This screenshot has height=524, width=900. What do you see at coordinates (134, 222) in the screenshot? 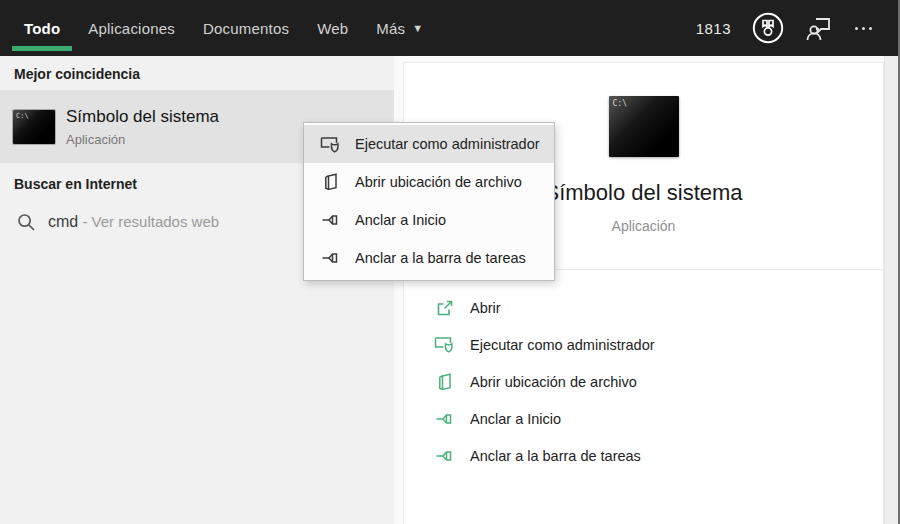
I see `web-search-text: cmd - Ver resultados web` at bounding box center [134, 222].